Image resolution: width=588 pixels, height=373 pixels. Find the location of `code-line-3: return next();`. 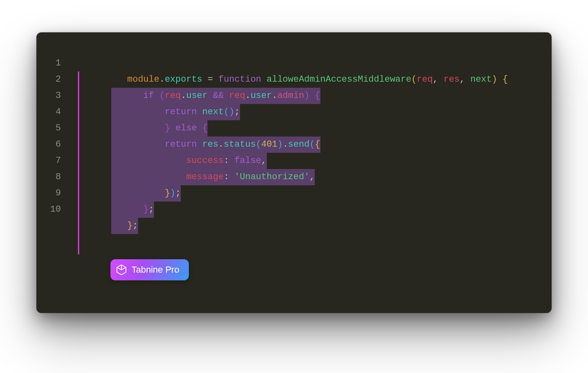

code-line-3: return next(); is located at coordinates (302, 96).